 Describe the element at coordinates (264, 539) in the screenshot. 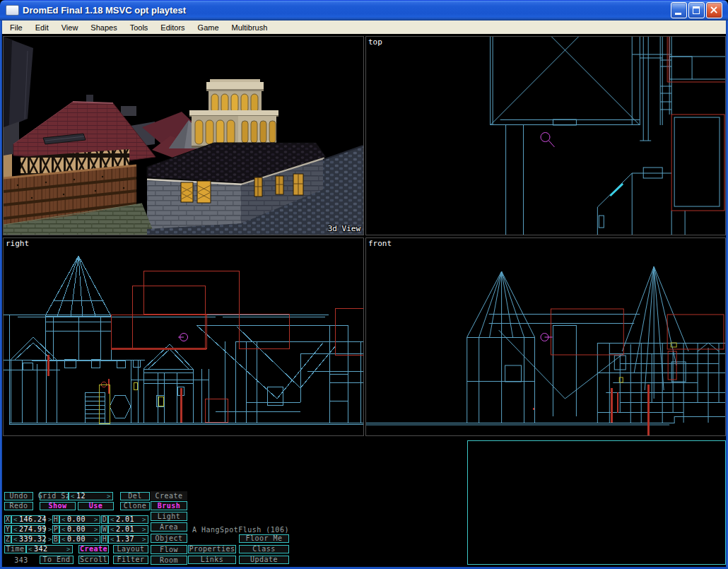

I see `floor-me-button: Floor Me` at that location.